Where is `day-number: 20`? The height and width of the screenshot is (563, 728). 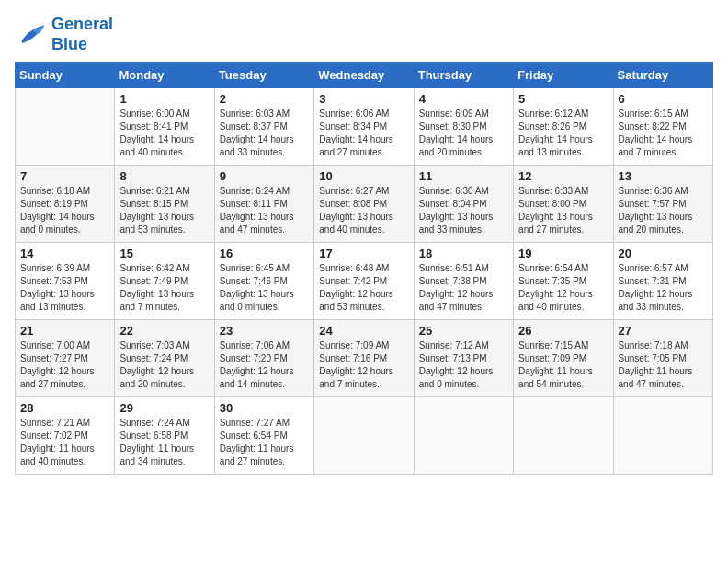
day-number: 20 is located at coordinates (664, 254).